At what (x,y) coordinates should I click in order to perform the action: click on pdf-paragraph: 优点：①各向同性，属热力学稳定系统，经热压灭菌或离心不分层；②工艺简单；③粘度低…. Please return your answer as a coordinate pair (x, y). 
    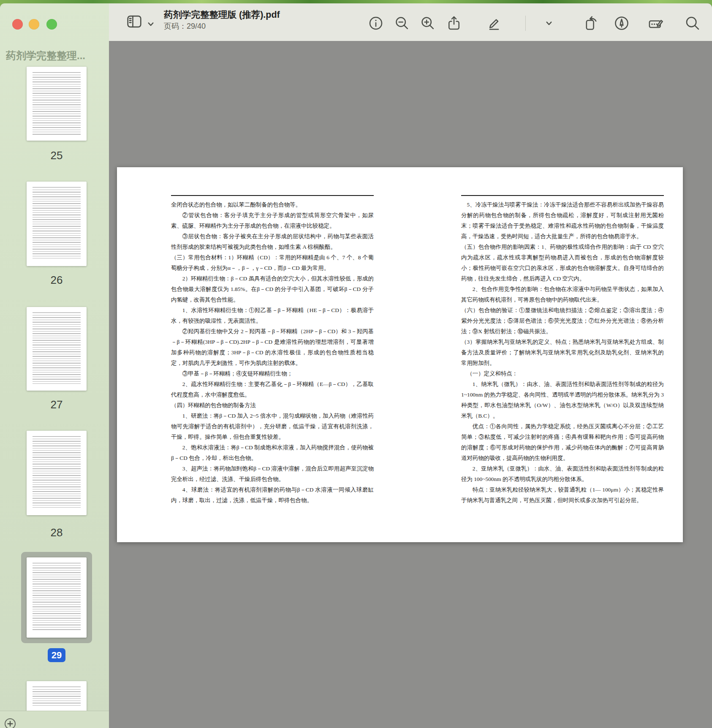
    Looking at the image, I should click on (563, 442).